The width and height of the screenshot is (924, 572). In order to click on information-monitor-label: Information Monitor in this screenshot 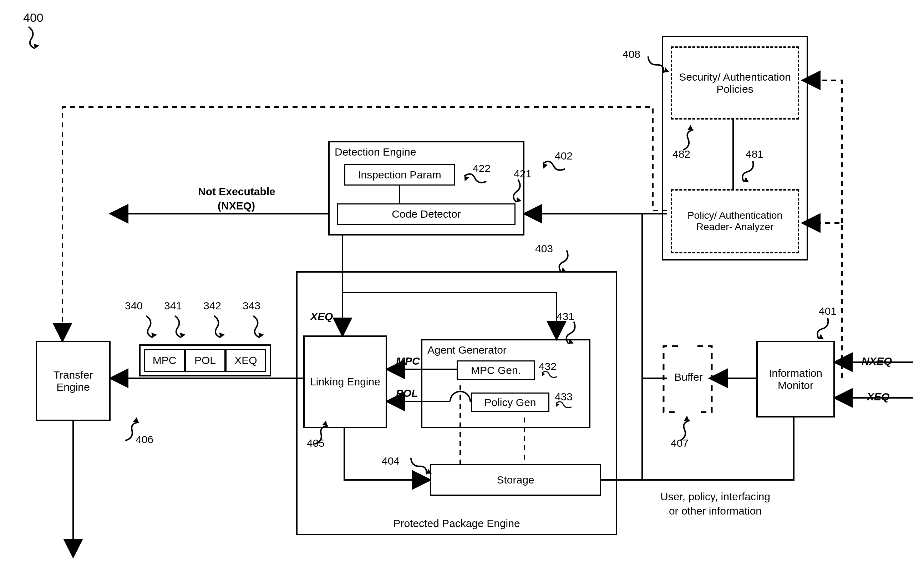, I will do `click(795, 379)`.